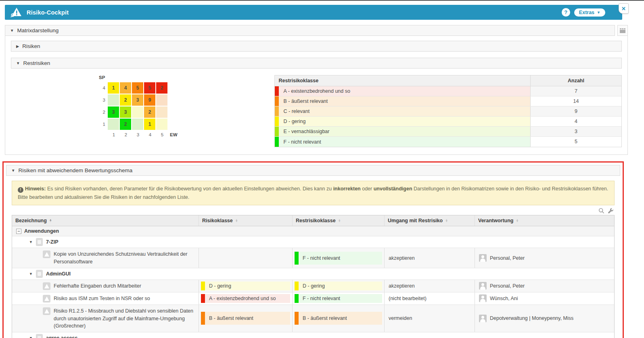 The height and width of the screenshot is (338, 644). What do you see at coordinates (316, 46) in the screenshot?
I see `section-risiken: ▶ Risiken` at bounding box center [316, 46].